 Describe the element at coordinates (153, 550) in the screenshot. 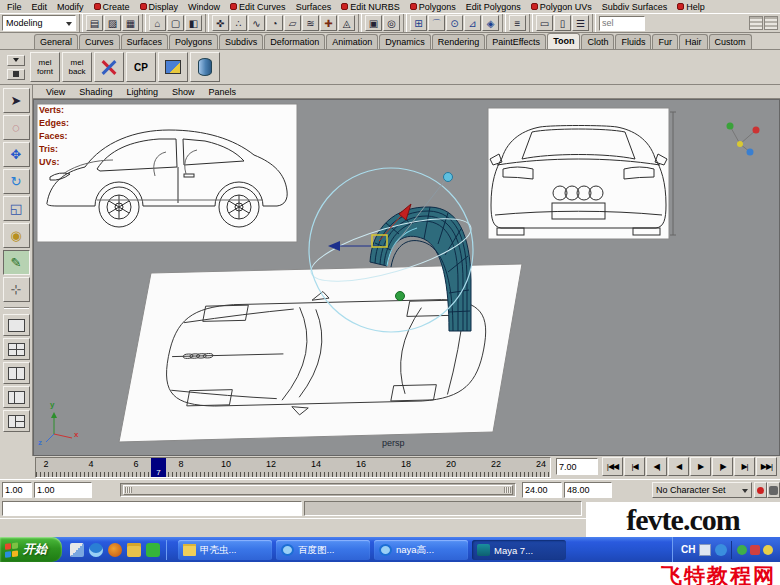

I see `messenger-icon` at that location.